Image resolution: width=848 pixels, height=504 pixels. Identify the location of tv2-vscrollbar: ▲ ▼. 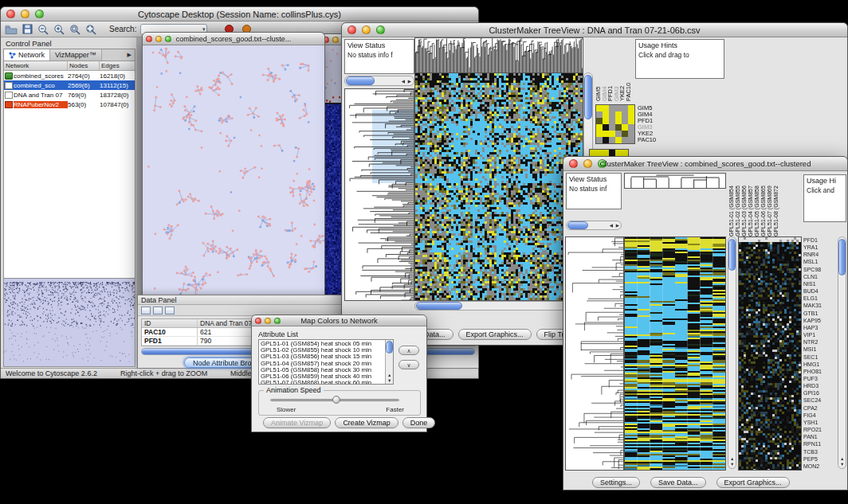
(732, 353).